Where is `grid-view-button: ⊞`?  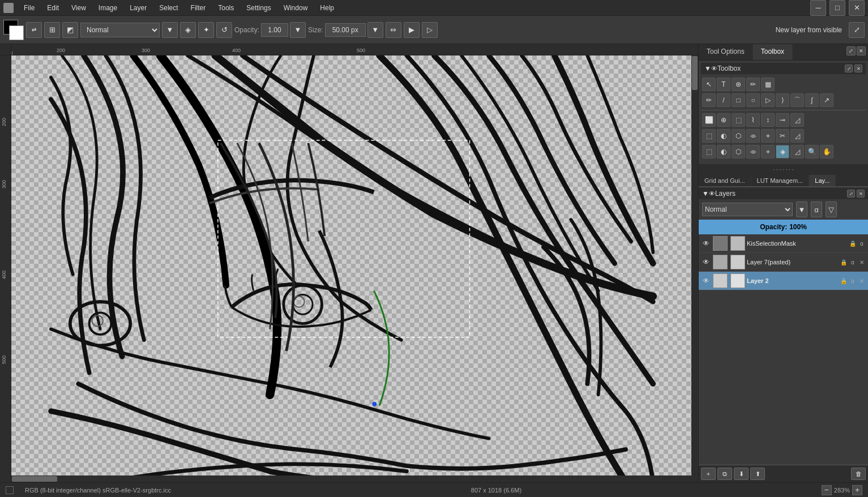 grid-view-button: ⊞ is located at coordinates (52, 30).